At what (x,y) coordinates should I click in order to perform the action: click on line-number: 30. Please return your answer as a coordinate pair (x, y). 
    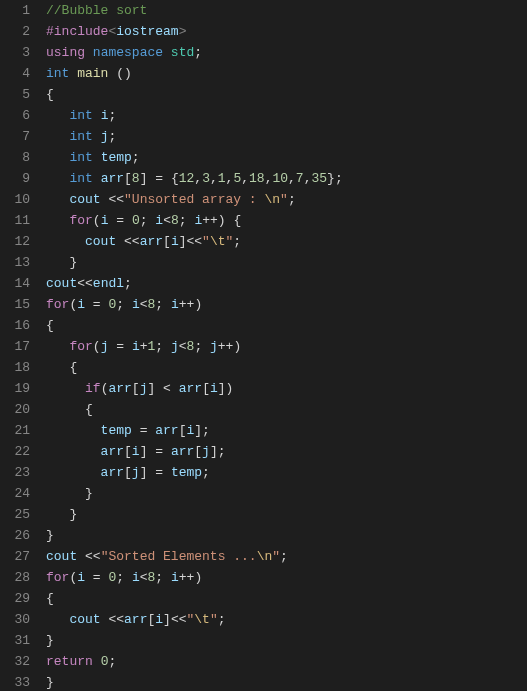
    Looking at the image, I should click on (19, 620).